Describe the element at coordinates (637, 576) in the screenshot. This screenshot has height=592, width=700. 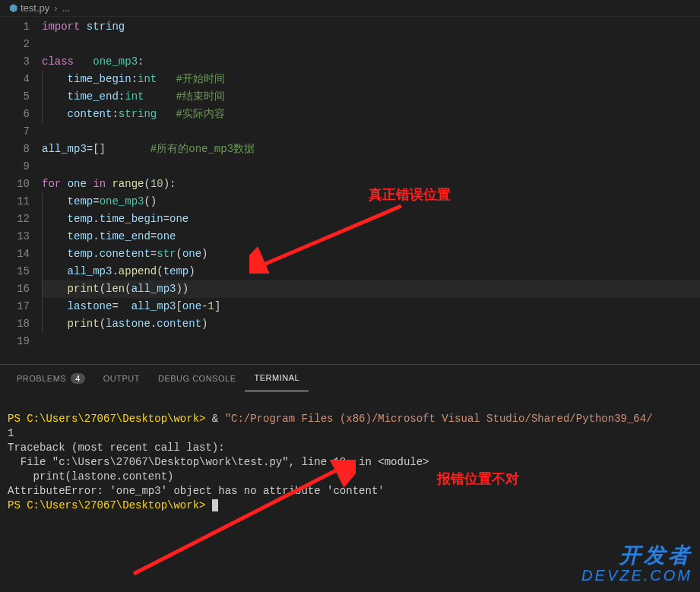
I see `watermark-line2: DEVZE.COM` at that location.